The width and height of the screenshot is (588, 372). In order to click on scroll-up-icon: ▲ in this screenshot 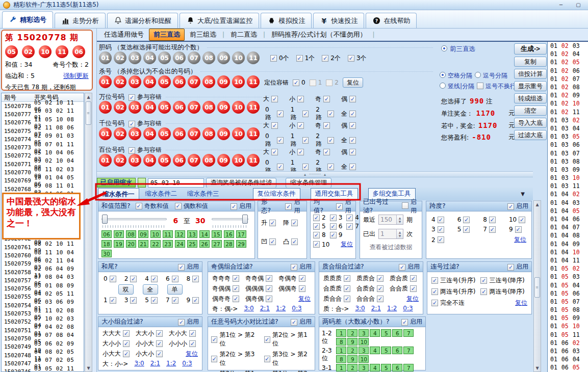, I will do `click(89, 97)`.